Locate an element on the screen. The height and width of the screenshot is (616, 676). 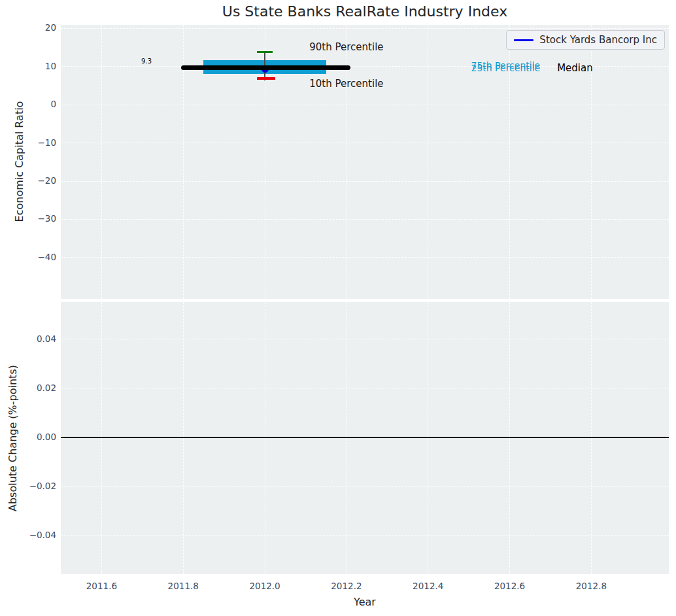
top-y-tick-label: 0 is located at coordinates (28, 104).